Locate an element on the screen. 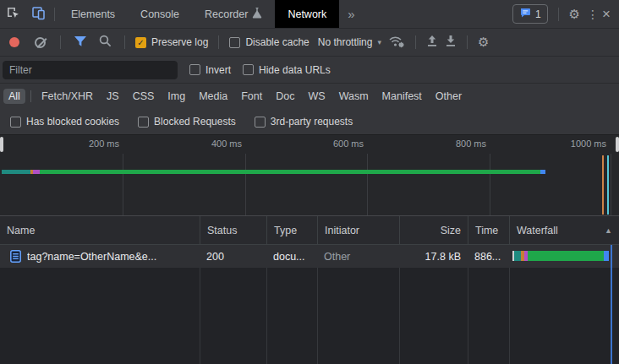 The height and width of the screenshot is (364, 619). tabbar-right-controls: 1 ⚙ ⋮ × is located at coordinates (566, 14).